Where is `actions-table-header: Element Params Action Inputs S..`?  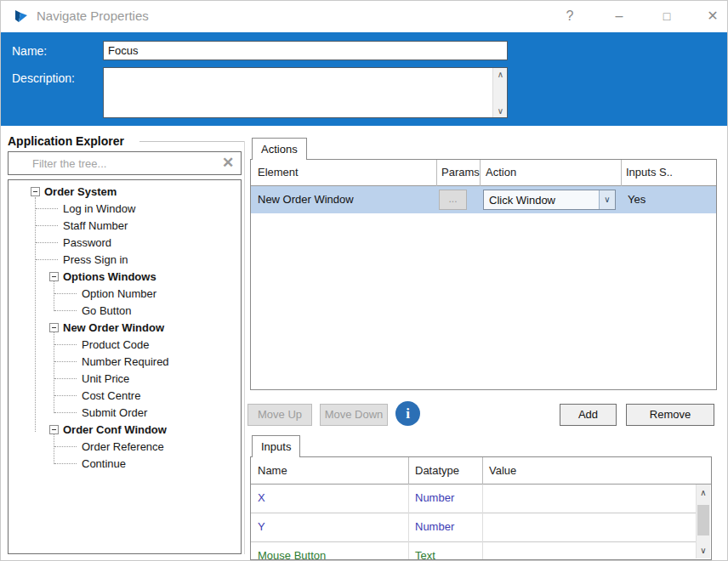
actions-table-header: Element Params Action Inputs S.. is located at coordinates (483, 173).